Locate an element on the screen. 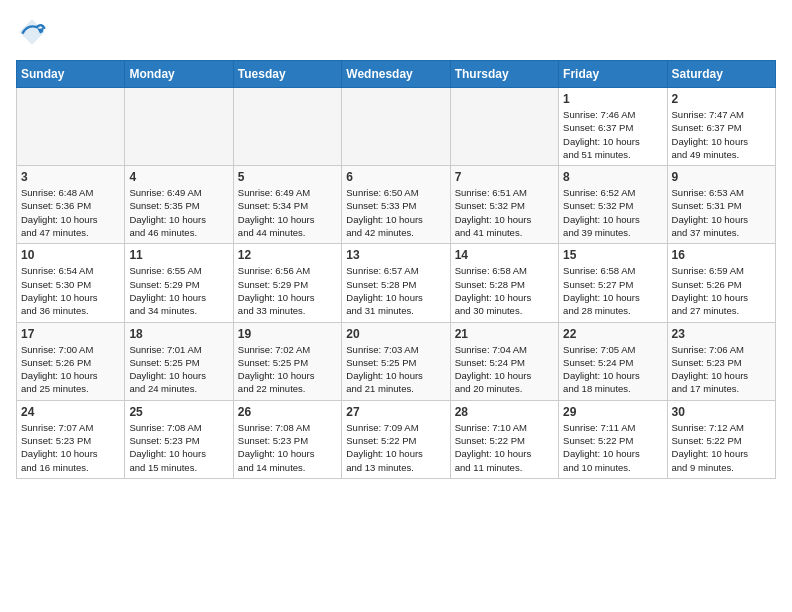 This screenshot has width=792, height=612. calendar-day: 13Sunrise: 6:57 AM Sunset: 5:28 PM Dayli… is located at coordinates (396, 283).